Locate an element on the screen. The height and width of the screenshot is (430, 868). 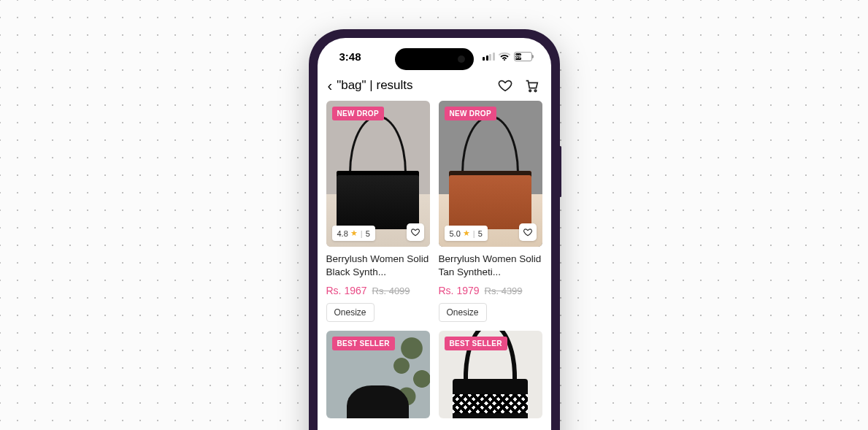
back-chevron-icon: ‹ is located at coordinates (330, 85).